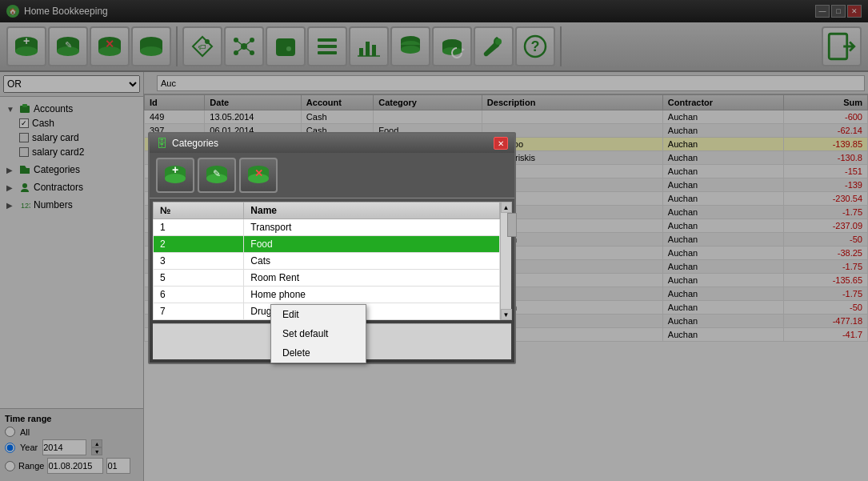 This screenshot has width=868, height=481. I want to click on modal-title-icon: 🗄, so click(162, 143).